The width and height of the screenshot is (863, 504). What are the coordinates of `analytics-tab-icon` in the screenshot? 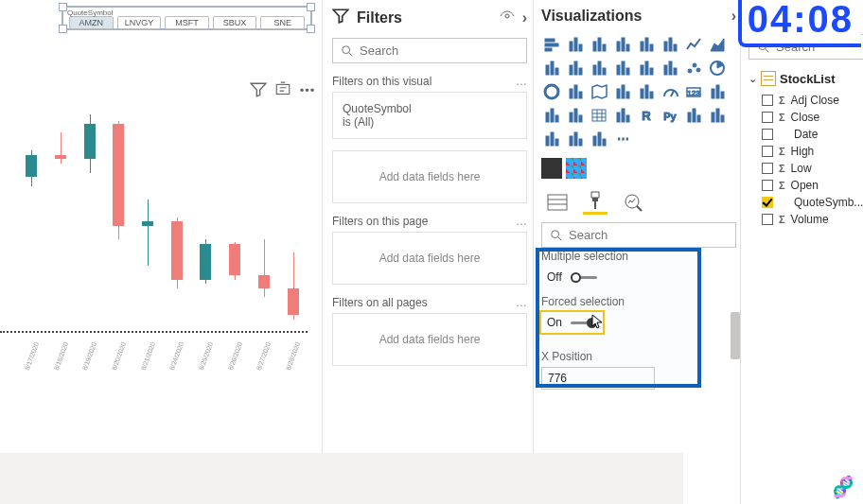 It's located at (633, 202).